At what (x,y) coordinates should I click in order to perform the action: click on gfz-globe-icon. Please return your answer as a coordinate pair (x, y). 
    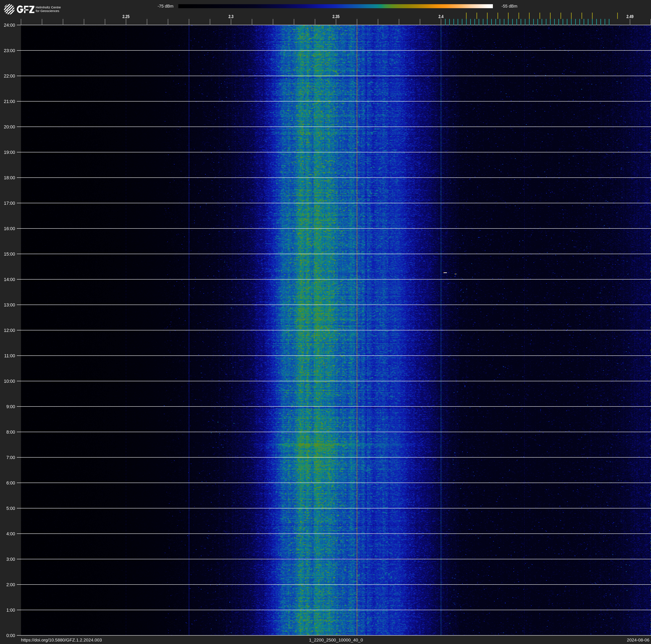
    Looking at the image, I should click on (10, 9).